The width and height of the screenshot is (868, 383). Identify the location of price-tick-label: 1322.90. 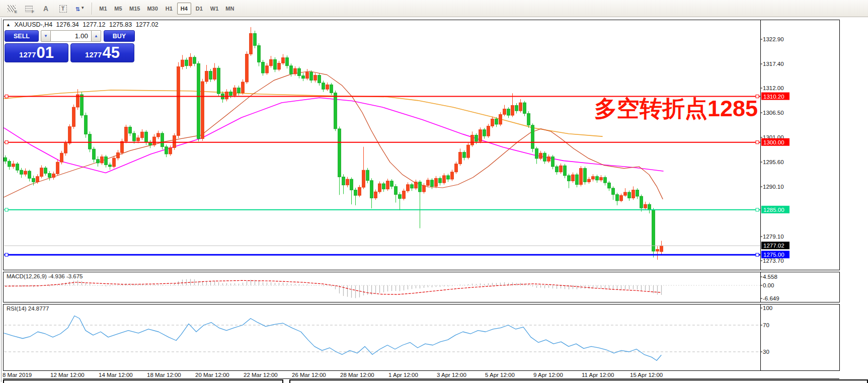
(773, 39).